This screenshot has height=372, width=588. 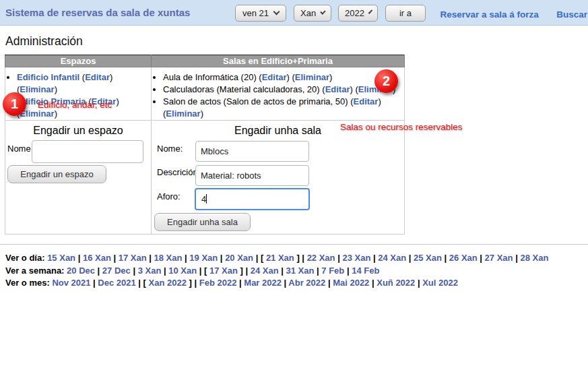 What do you see at coordinates (48, 77) in the screenshot?
I see `espazo-link: Edificio Infantil` at bounding box center [48, 77].